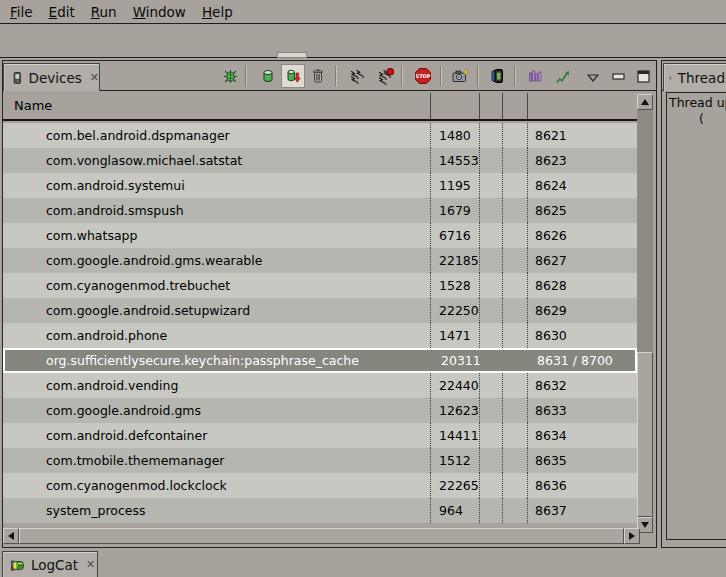 This screenshot has width=726, height=577. Describe the element at coordinates (454, 510) in the screenshot. I see `cell-pid: 964` at that location.